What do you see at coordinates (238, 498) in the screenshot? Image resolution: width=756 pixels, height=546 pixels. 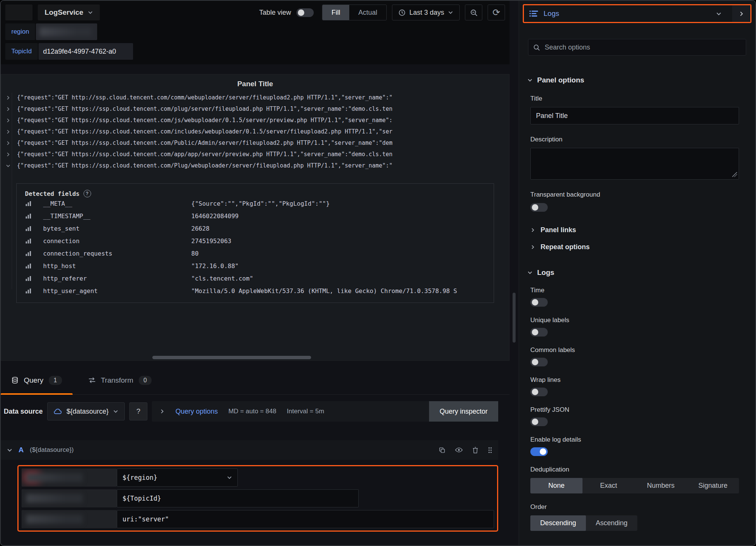 I see `topicid-input-value` at bounding box center [238, 498].